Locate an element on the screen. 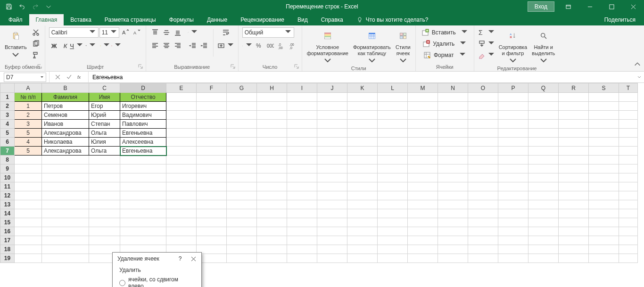 This screenshot has height=287, width=644. cell: 4 is located at coordinates (28, 142).